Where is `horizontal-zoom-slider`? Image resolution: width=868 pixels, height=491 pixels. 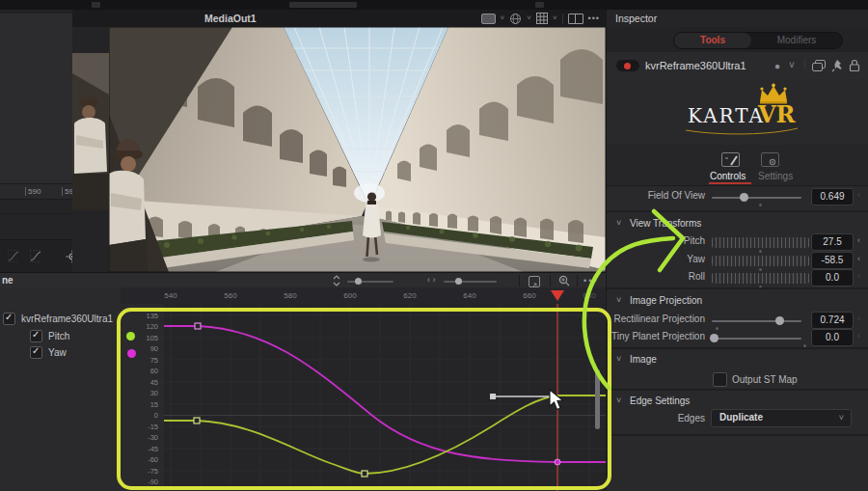 horizontal-zoom-slider is located at coordinates (471, 282).